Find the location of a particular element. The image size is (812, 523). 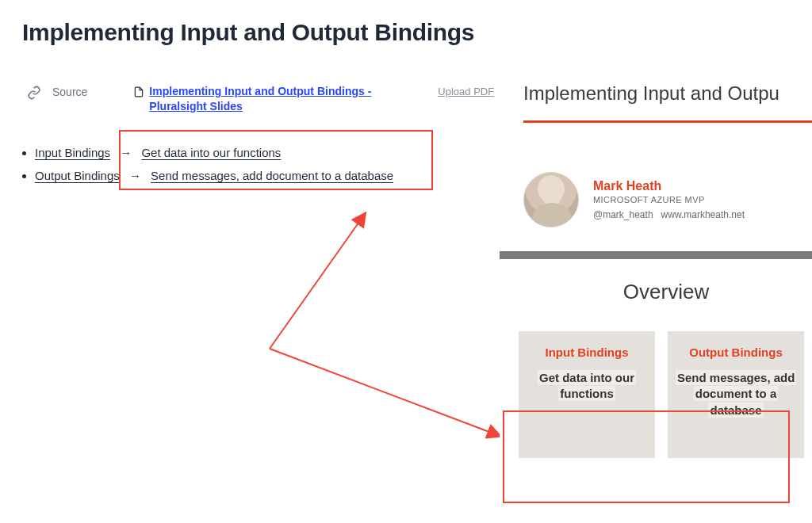

bullet-term: Output Bindings is located at coordinates (78, 176).